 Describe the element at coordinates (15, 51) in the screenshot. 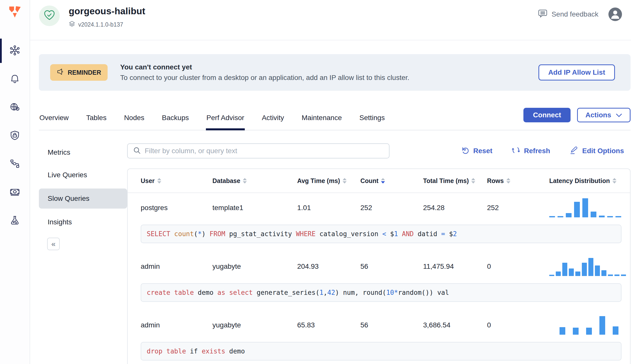

I see `sidebar-item-clusters` at that location.